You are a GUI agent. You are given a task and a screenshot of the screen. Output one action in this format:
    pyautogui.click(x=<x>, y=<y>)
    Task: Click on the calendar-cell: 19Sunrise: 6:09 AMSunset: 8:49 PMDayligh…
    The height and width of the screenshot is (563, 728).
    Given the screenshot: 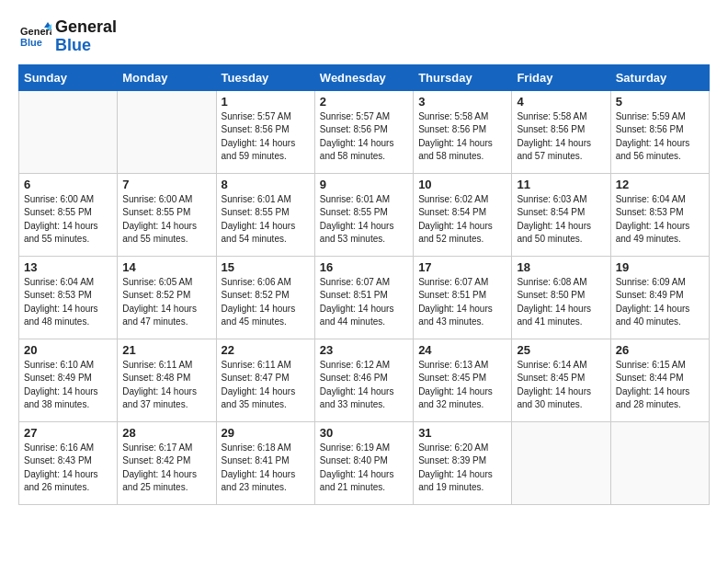 What is the action you would take?
    pyautogui.click(x=660, y=297)
    